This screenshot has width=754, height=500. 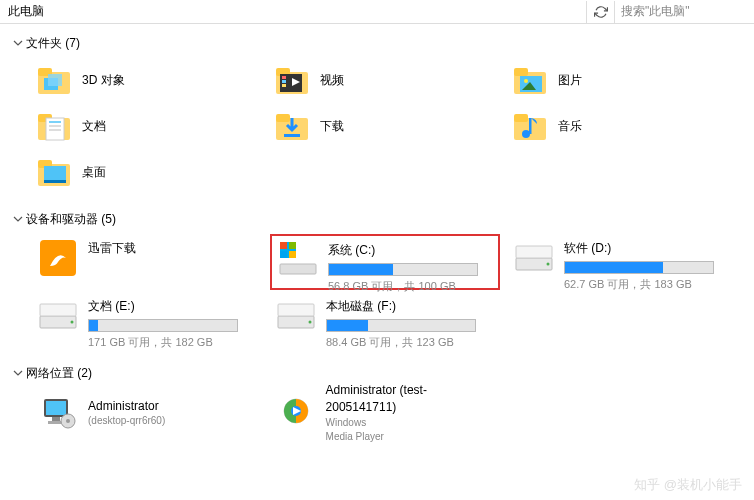 What do you see at coordinates (411, 250) in the screenshot?
I see `drive-name: 系统 (C:)` at bounding box center [411, 250].